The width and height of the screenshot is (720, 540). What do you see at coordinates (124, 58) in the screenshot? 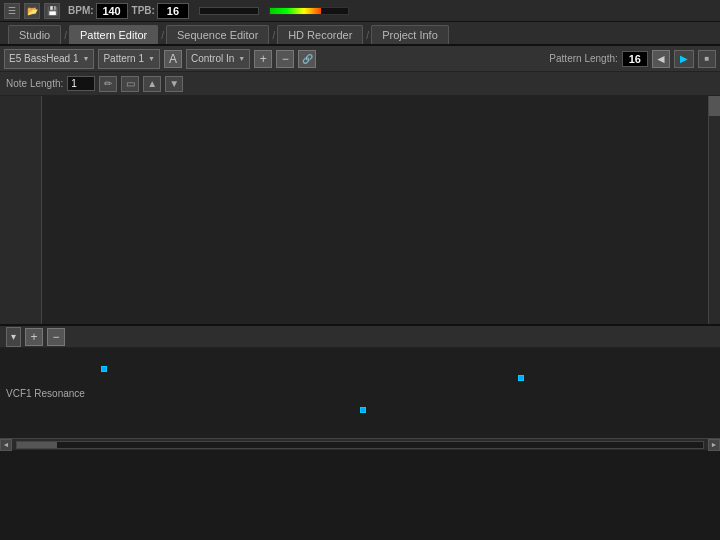
I see `pattern-label: Pattern 1` at bounding box center [124, 58].